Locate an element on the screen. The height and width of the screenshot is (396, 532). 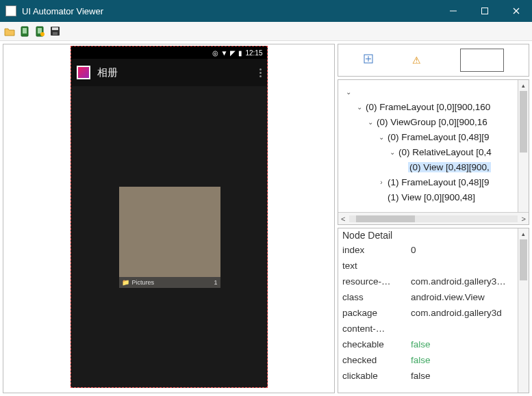
detail-key: text is located at coordinates (372, 265).